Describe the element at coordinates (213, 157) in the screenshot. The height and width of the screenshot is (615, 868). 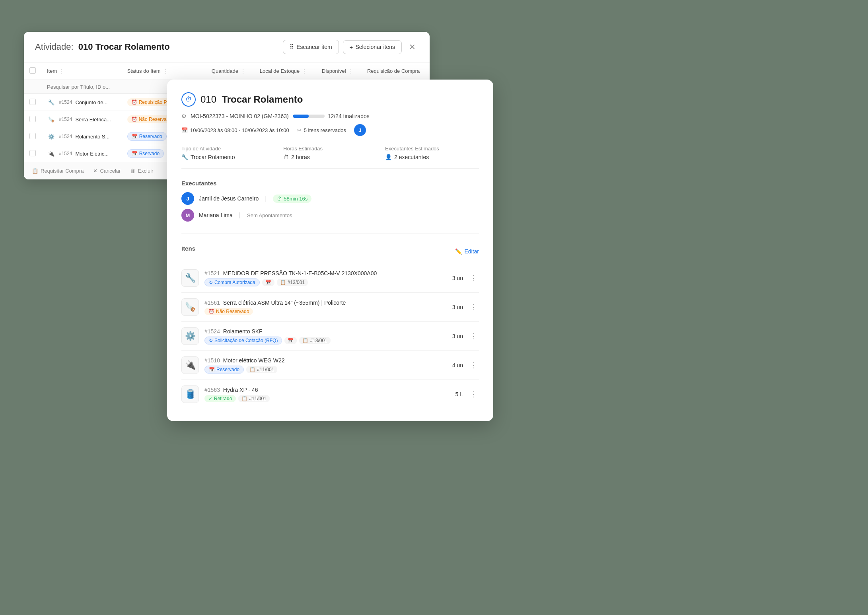
I see `activity-type-text: Trocar Rolamento` at that location.